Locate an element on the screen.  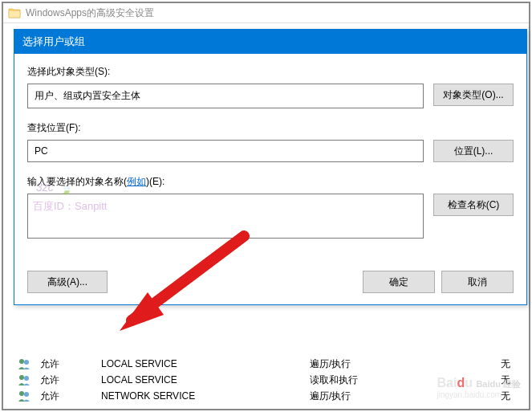
object-type-field: 用户、组或内置安全主体 is located at coordinates (225, 96).